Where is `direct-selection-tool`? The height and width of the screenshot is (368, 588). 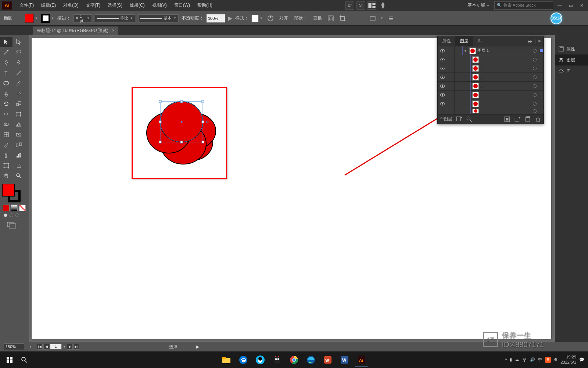 direct-selection-tool is located at coordinates (19, 42).